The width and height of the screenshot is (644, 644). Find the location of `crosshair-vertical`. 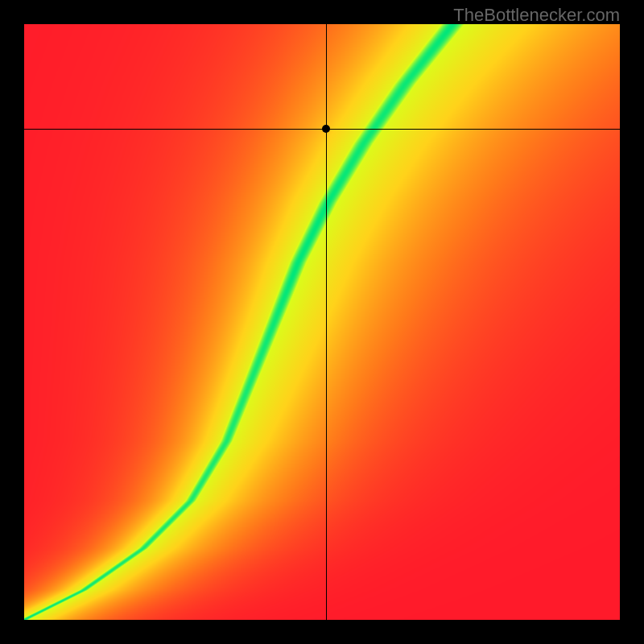

crosshair-vertical is located at coordinates (327, 322).